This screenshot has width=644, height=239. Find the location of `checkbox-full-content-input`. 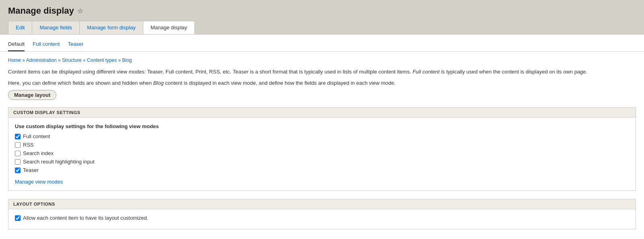

checkbox-full-content-input is located at coordinates (18, 137).